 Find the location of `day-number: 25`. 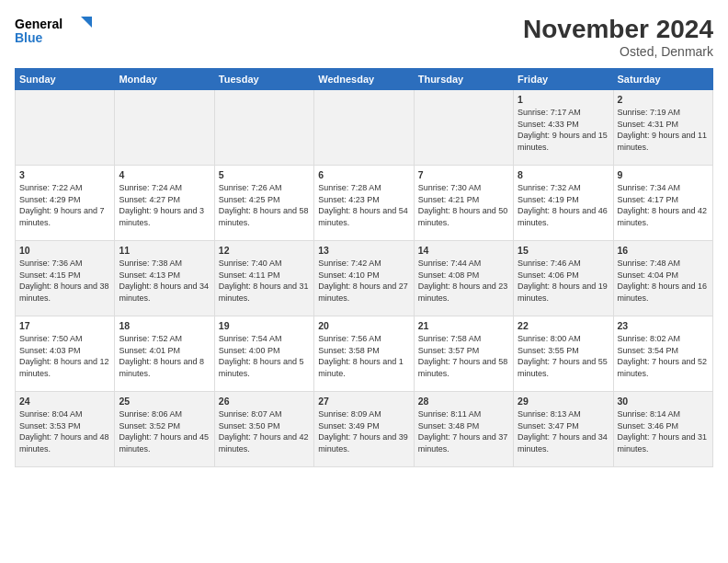

day-number: 25 is located at coordinates (164, 401).